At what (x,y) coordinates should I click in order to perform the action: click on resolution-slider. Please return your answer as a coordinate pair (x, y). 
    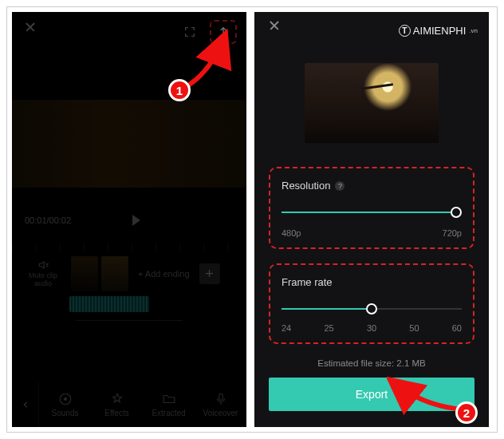
    Looking at the image, I should click on (372, 212).